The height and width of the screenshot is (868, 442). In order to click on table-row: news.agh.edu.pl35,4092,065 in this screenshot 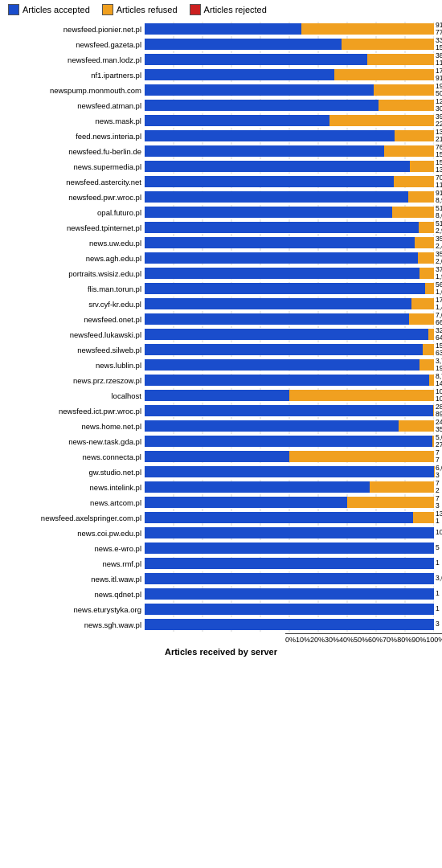, I will do `click(221, 258)`.